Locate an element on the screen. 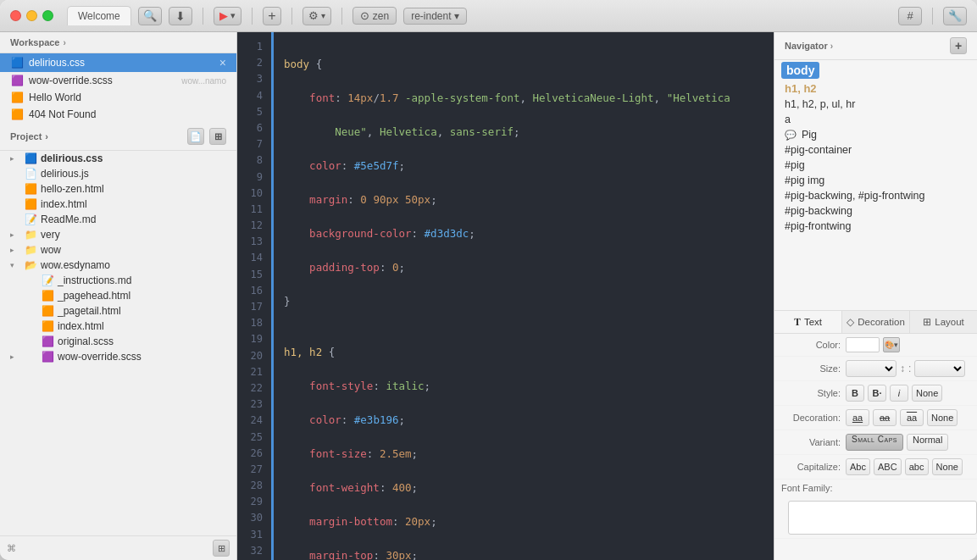  uppercase-button: ABC is located at coordinates (888, 467).